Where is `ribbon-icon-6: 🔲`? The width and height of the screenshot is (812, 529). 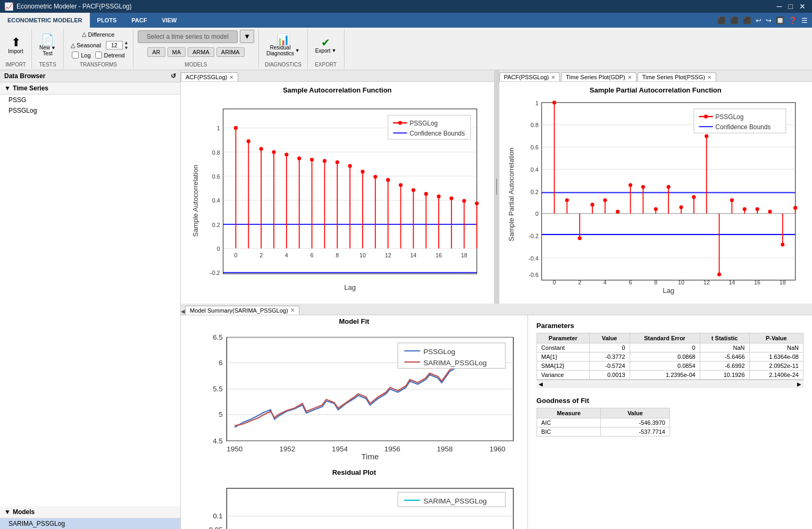
ribbon-icon-6: 🔲 is located at coordinates (780, 20).